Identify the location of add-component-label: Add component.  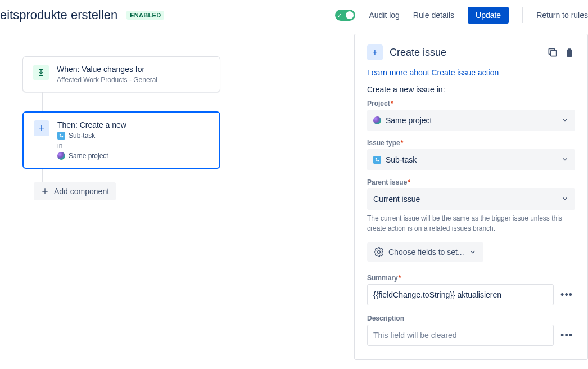
(82, 191).